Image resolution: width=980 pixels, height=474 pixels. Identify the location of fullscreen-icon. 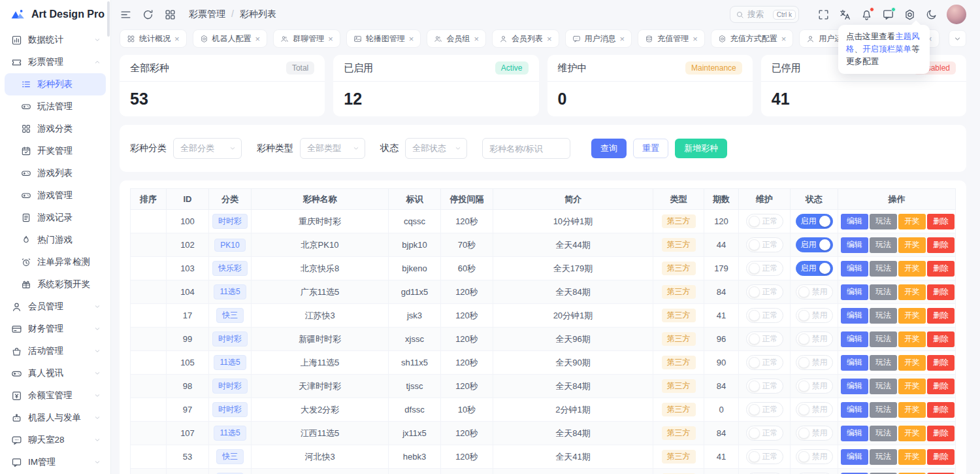
(823, 14).